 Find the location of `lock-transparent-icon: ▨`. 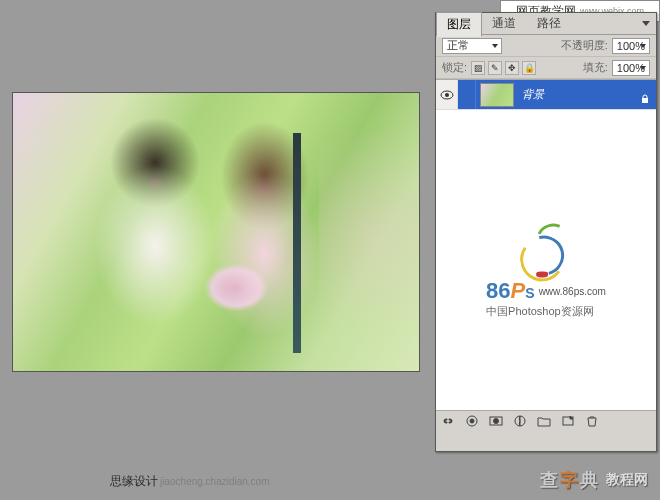

lock-transparent-icon: ▨ is located at coordinates (478, 68).